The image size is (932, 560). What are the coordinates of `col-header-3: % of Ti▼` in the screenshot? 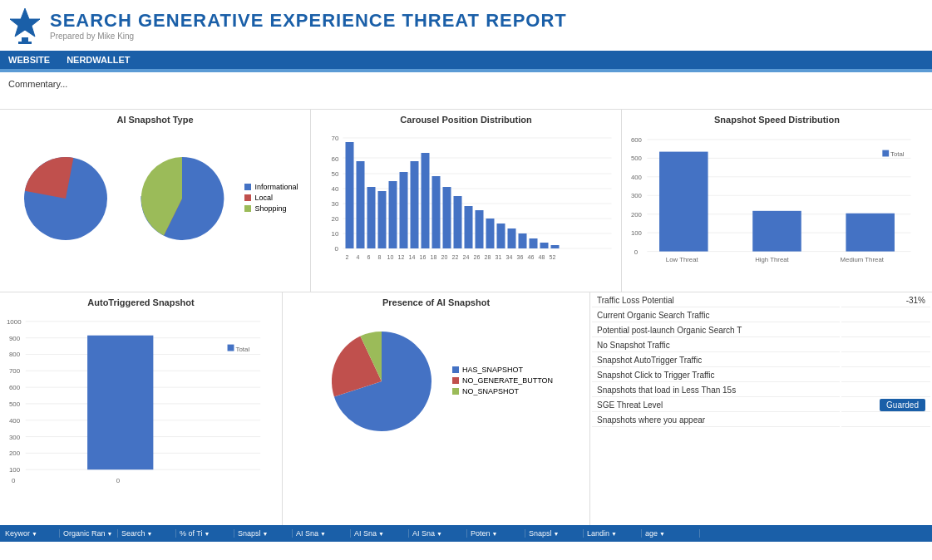 It's located at (205, 533).